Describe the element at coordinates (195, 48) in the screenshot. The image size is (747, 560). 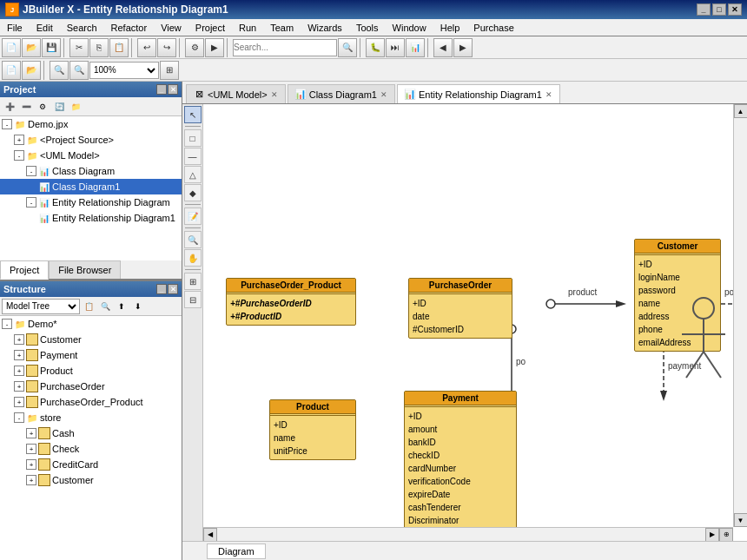
I see `build-btn: ⚙` at that location.